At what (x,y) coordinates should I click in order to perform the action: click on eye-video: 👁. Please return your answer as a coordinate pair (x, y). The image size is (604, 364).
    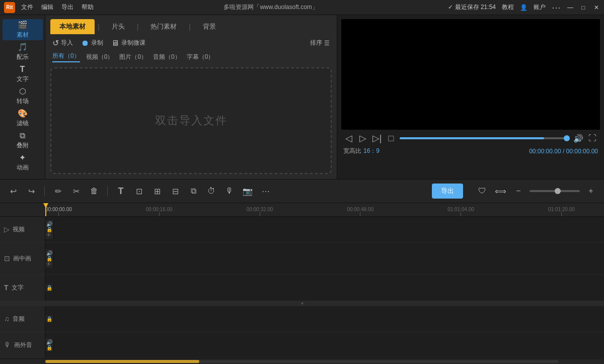
    Looking at the image, I should click on (49, 235).